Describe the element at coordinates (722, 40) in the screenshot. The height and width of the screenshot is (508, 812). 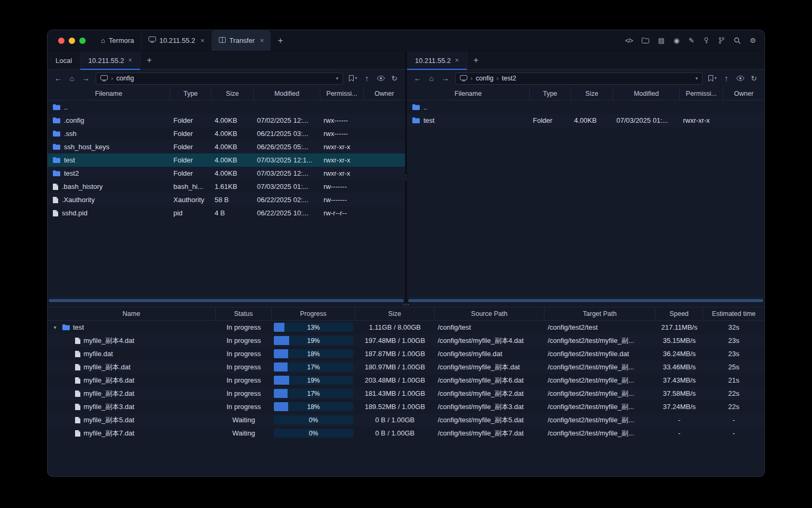
I see `branch-icon` at that location.